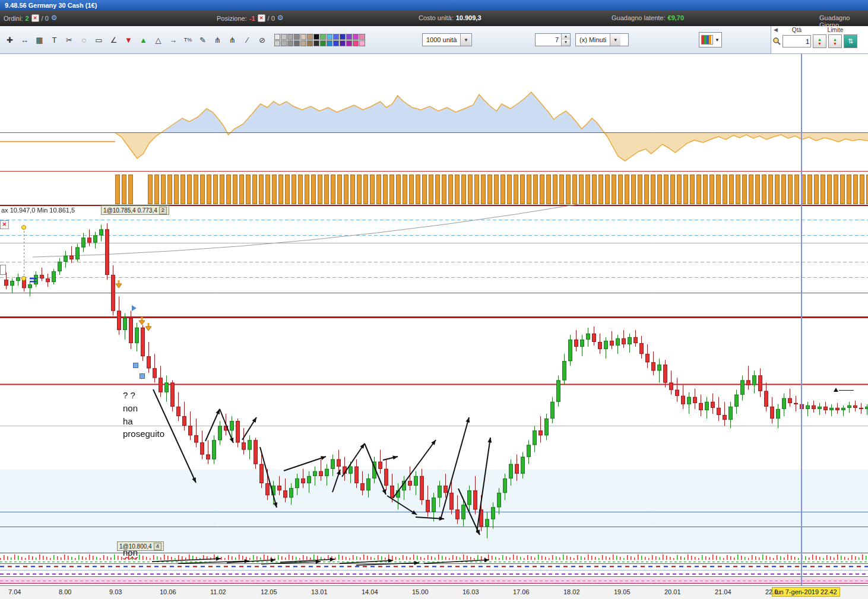  Describe the element at coordinates (128, 40) in the screenshot. I see `sell-marker-tool: ▼` at that location.